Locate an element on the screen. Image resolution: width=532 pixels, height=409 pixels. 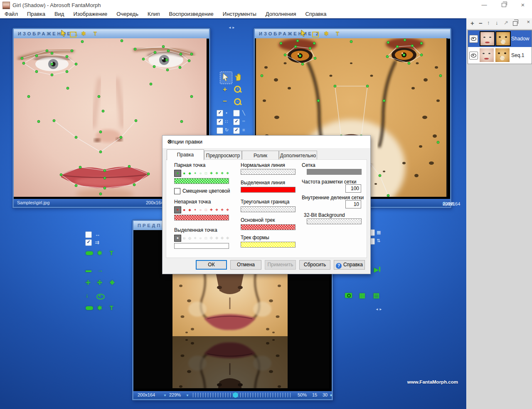
pan-hand-tool-icon is located at coordinates (238, 77).